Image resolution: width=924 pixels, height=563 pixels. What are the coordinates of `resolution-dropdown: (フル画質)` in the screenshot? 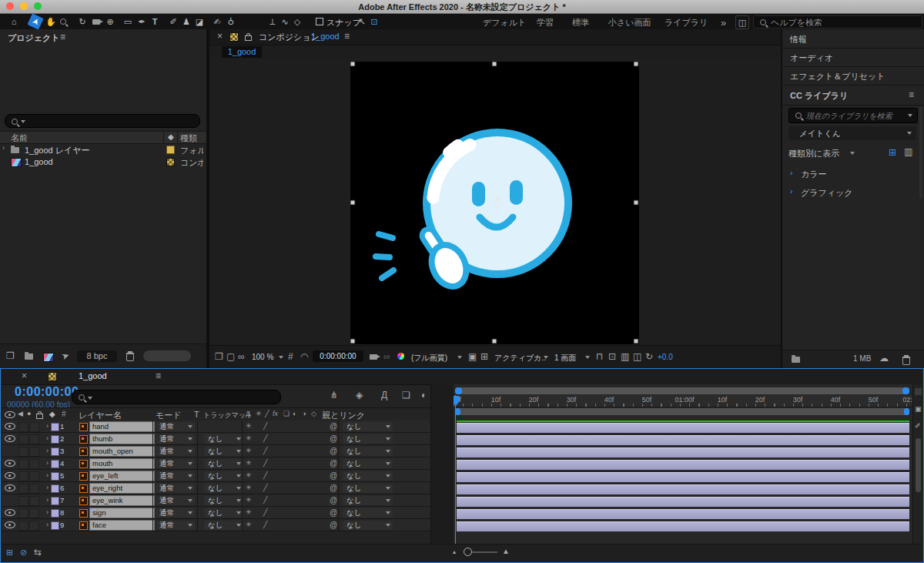 It's located at (430, 358).